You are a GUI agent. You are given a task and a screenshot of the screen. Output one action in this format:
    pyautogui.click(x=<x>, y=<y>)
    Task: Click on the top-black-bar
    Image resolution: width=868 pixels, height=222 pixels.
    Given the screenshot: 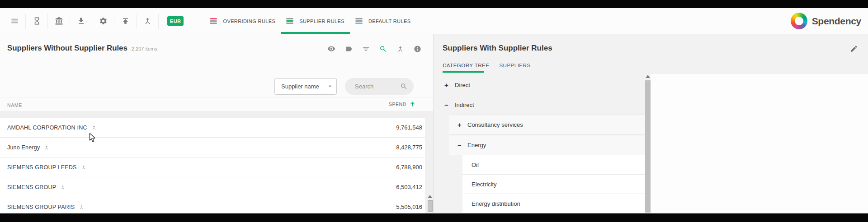 What is the action you would take?
    pyautogui.click(x=434, y=4)
    